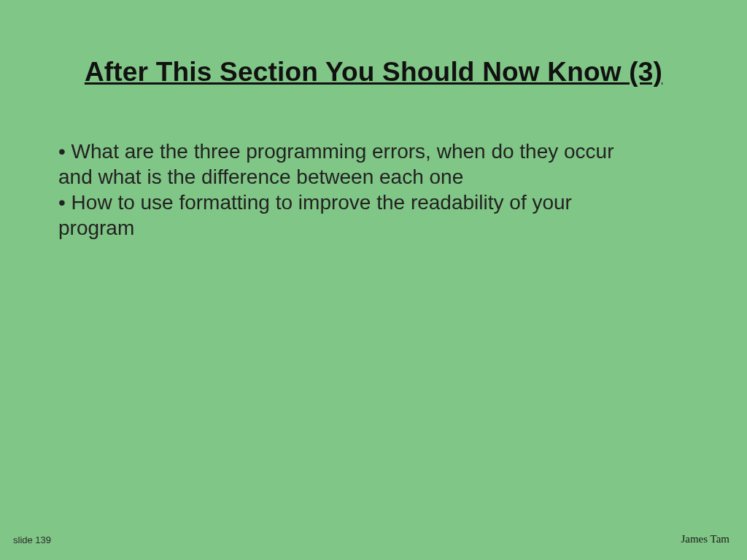 This screenshot has height=560, width=747. Describe the element at coordinates (32, 540) in the screenshot. I see `slide-number: slide 139` at that location.